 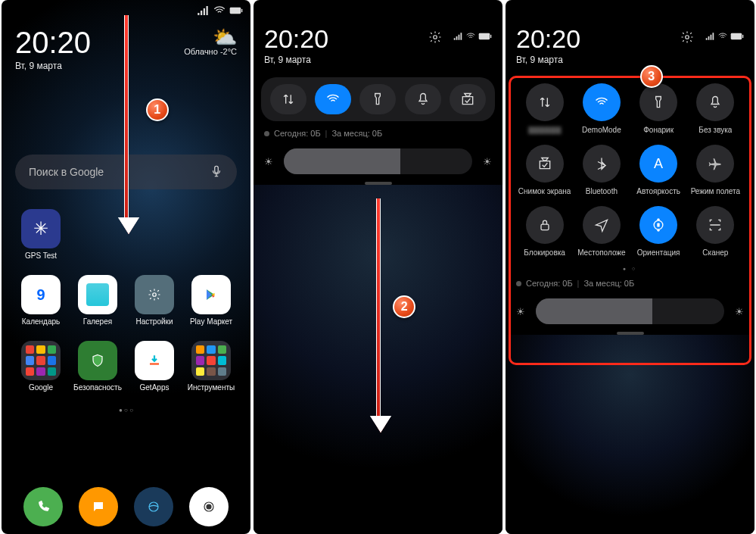 What do you see at coordinates (630, 268) in the screenshot?
I see `qs-page-indicator: ● ○` at bounding box center [630, 268].